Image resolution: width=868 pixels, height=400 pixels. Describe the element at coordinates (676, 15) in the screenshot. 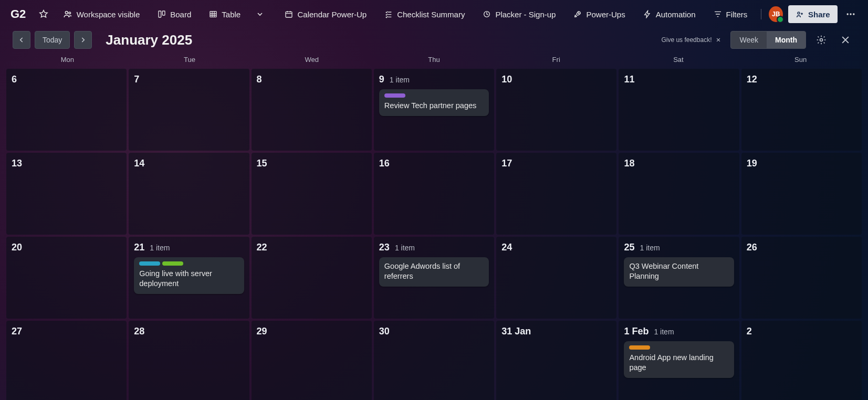

I see `automation-label: Automation` at that location.